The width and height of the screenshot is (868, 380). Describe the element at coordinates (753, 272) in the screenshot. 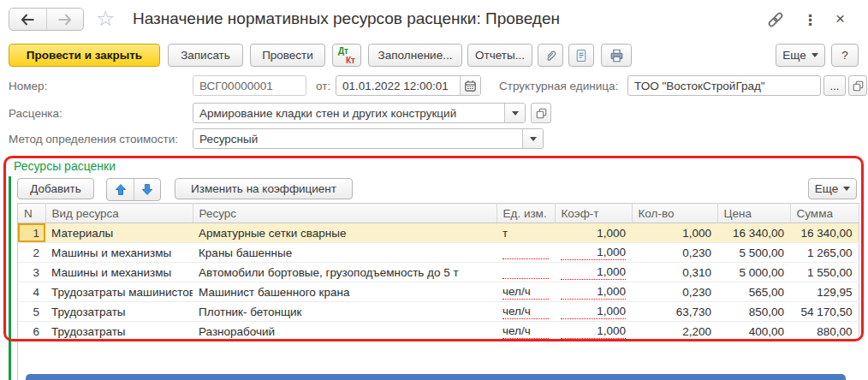

I see `cell-price: 5 000,00` at that location.